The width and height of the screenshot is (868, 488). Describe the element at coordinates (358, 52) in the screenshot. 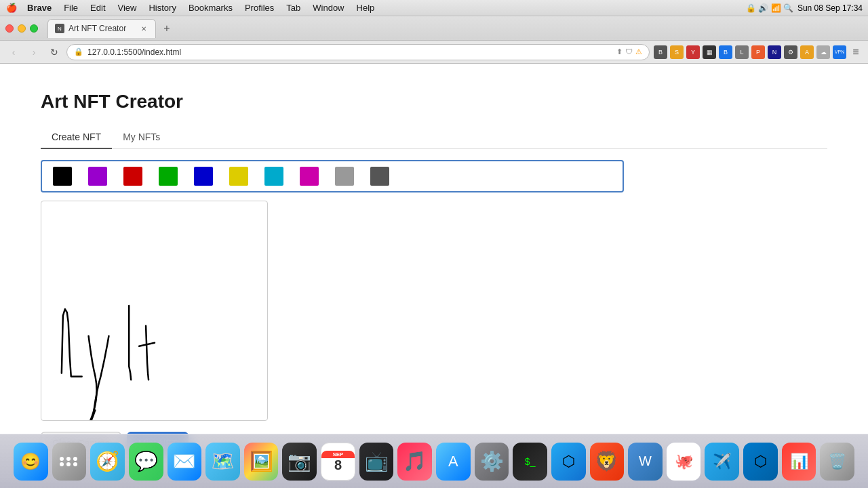

I see `address-bar: 🔒 127.0.0.1:5500/index.html ⬆ 🛡 ⚠` at that location.